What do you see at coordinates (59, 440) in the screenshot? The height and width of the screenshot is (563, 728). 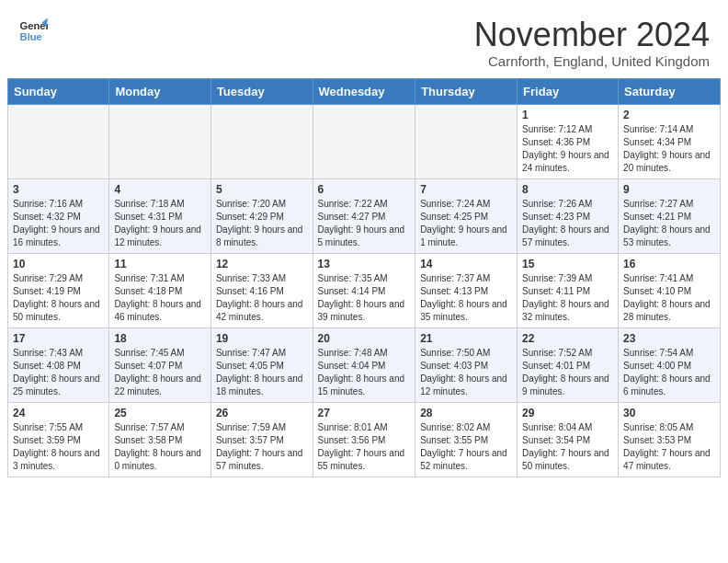 I see `calendar-cell: 24Sunrise: 7:55 AM Sunset: 3:59 PM Dayli…` at bounding box center [59, 440].